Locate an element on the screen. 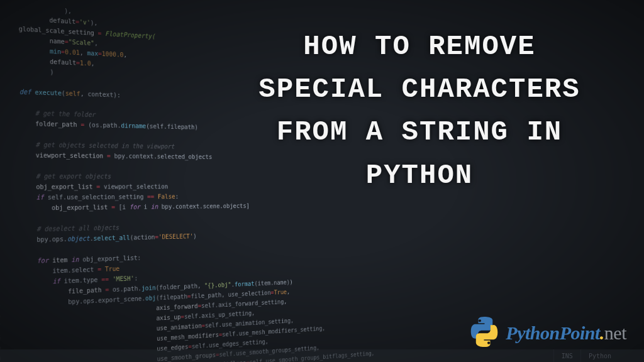 The image size is (644, 362). logo-text-grey: net is located at coordinates (615, 333).